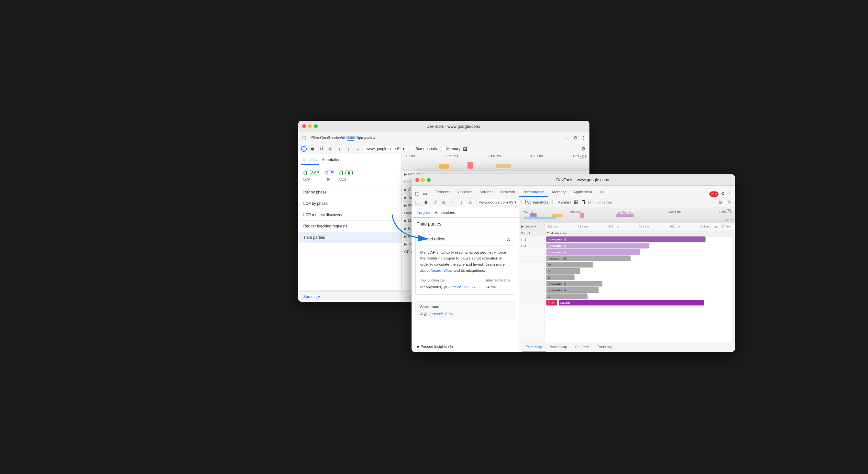 The image size is (868, 474). Describe the element at coordinates (313, 149) in the screenshot. I see `bg-stop-icon: ⏺` at that location.